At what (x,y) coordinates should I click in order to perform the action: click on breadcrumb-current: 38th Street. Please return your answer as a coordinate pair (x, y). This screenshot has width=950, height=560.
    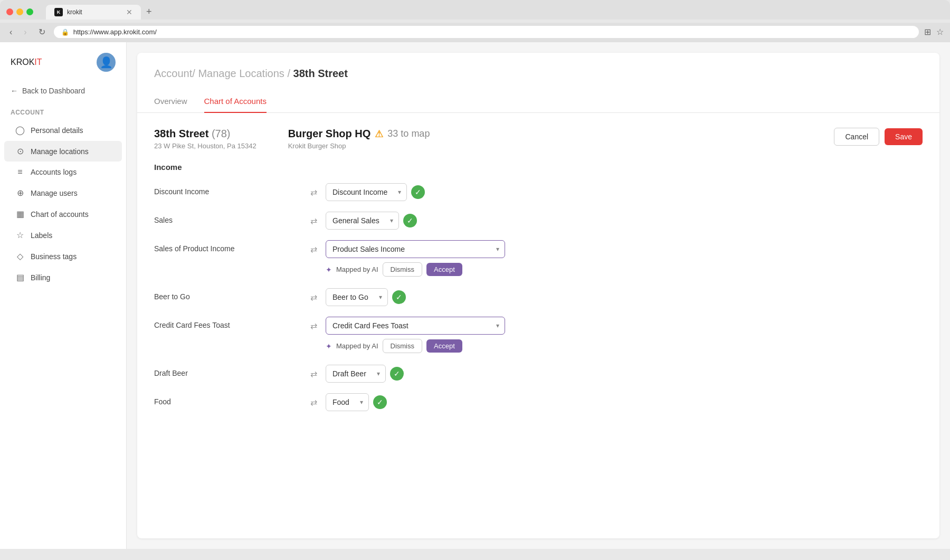
    Looking at the image, I should click on (321, 73).